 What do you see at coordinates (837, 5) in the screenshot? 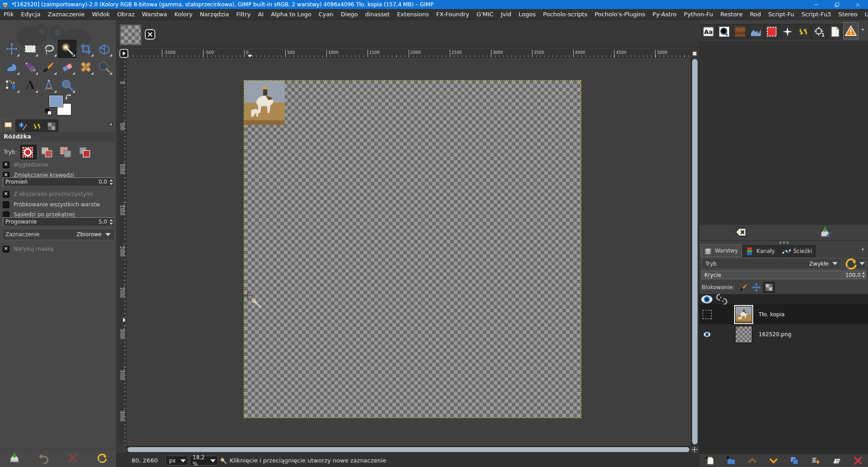
I see `restore-button` at bounding box center [837, 5].